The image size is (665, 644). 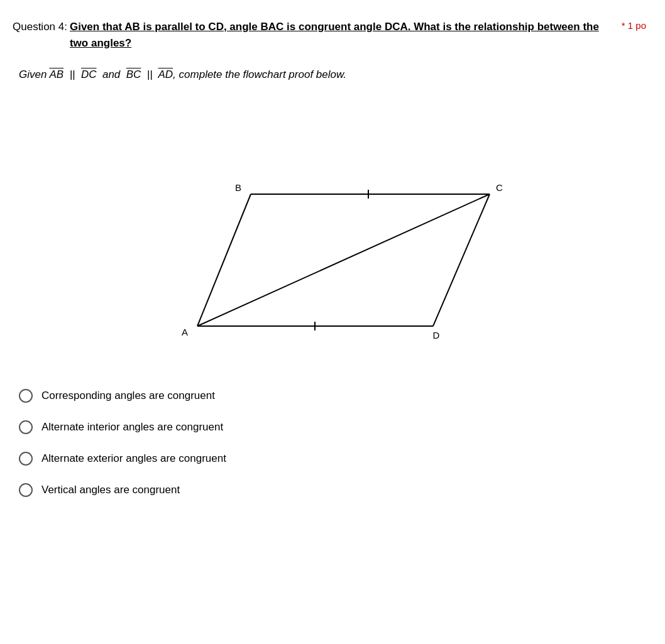 What do you see at coordinates (499, 187) in the screenshot?
I see `vertex-c-label: C` at bounding box center [499, 187].